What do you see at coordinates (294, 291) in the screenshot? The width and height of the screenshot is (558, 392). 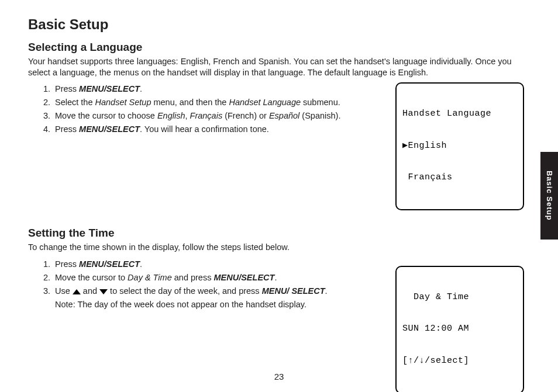 I see `text-bold-italic: MENU/ SELECT` at bounding box center [294, 291].